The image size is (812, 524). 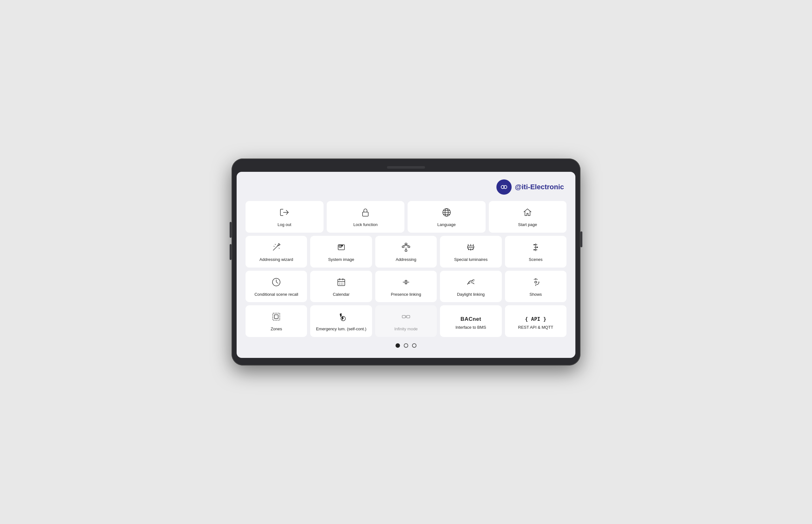 What do you see at coordinates (536, 260) in the screenshot?
I see `scenes-label: Scenes` at bounding box center [536, 260].